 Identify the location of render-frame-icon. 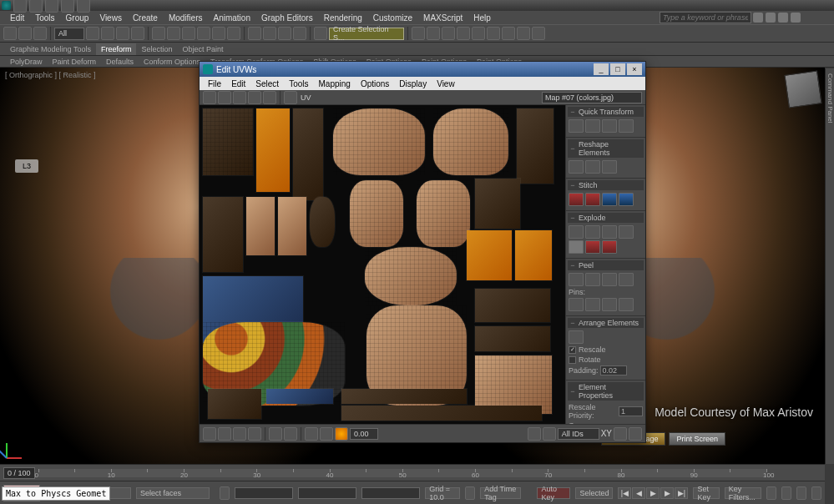
(523, 33).